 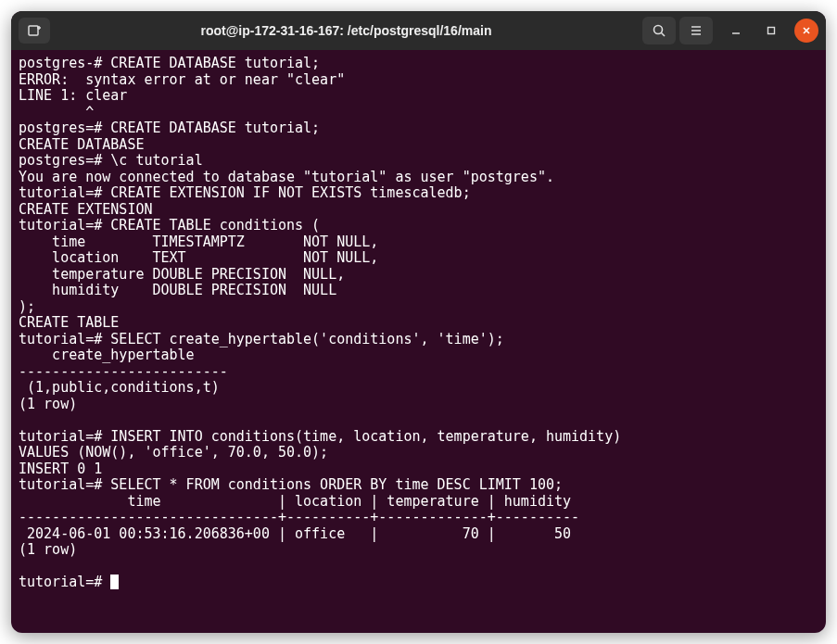 I want to click on maximize-button, so click(x=771, y=31).